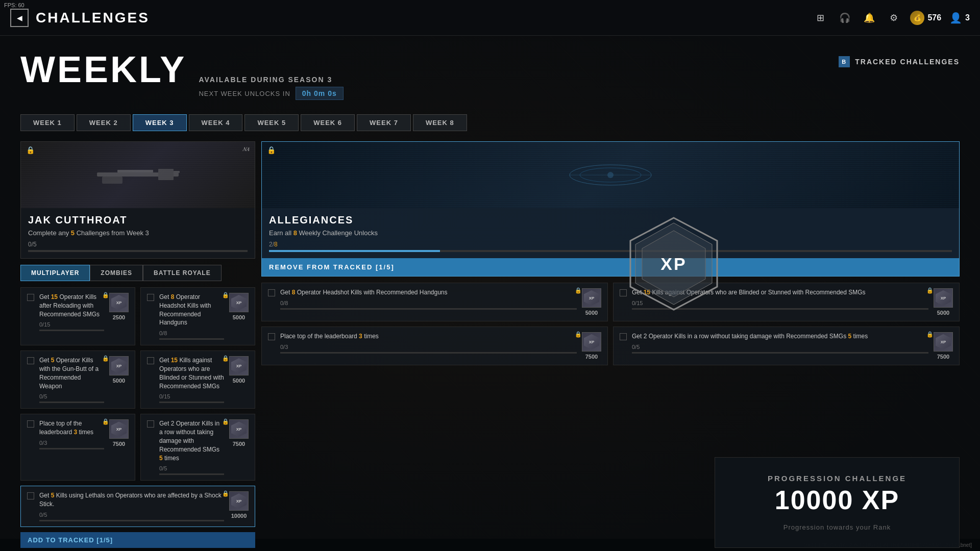  What do you see at coordinates (894, 18) in the screenshot?
I see `settings-icon: ⚙` at bounding box center [894, 18].